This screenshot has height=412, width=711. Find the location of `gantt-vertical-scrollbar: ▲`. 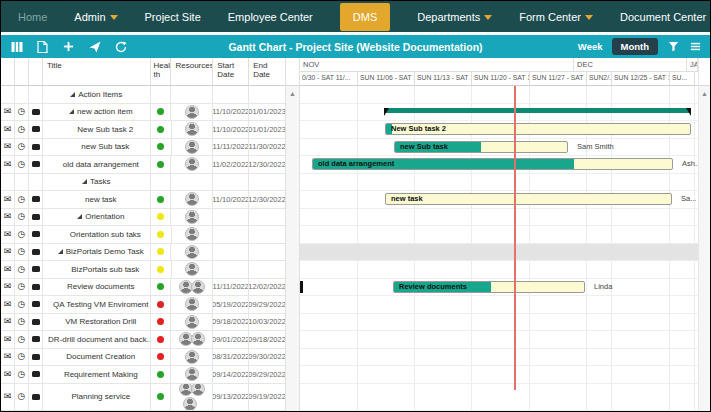

gantt-vertical-scrollbar: ▲ is located at coordinates (704, 234).